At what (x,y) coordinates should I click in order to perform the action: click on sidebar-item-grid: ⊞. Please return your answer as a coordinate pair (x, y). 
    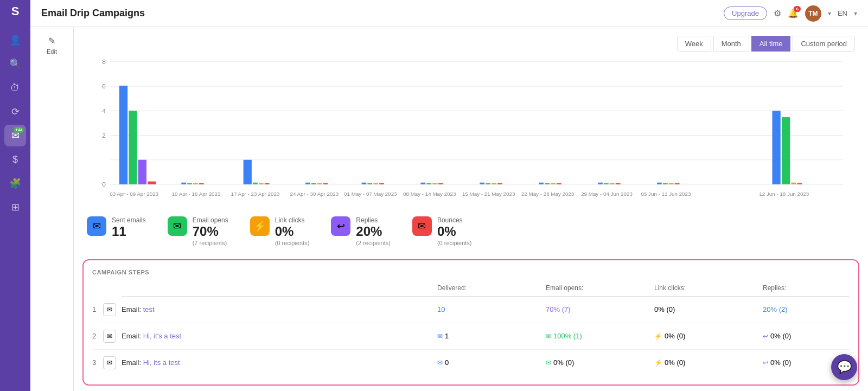
    Looking at the image, I should click on (15, 207).